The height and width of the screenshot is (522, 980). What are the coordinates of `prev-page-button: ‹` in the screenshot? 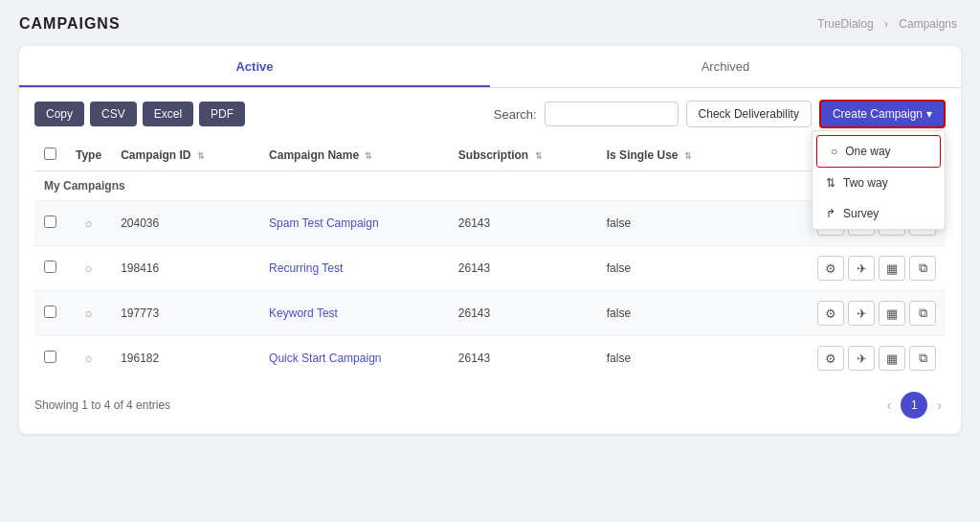 It's located at (890, 405).